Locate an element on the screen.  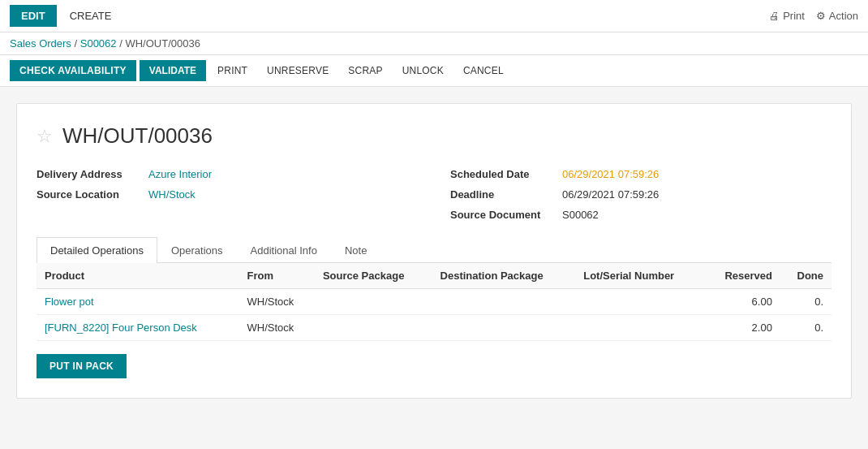
form-left: Delivery Address Azure Interior Source L… is located at coordinates (227, 195).